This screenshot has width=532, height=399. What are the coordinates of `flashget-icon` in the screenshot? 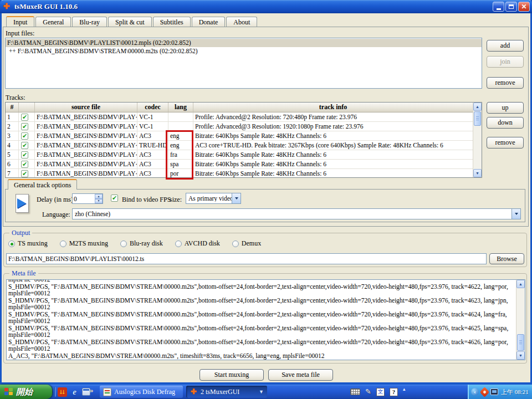 It's located at (62, 392).